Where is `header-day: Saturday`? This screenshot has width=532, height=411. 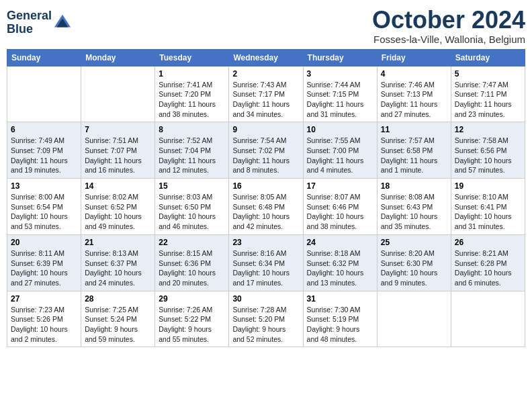 header-day: Saturday is located at coordinates (488, 58).